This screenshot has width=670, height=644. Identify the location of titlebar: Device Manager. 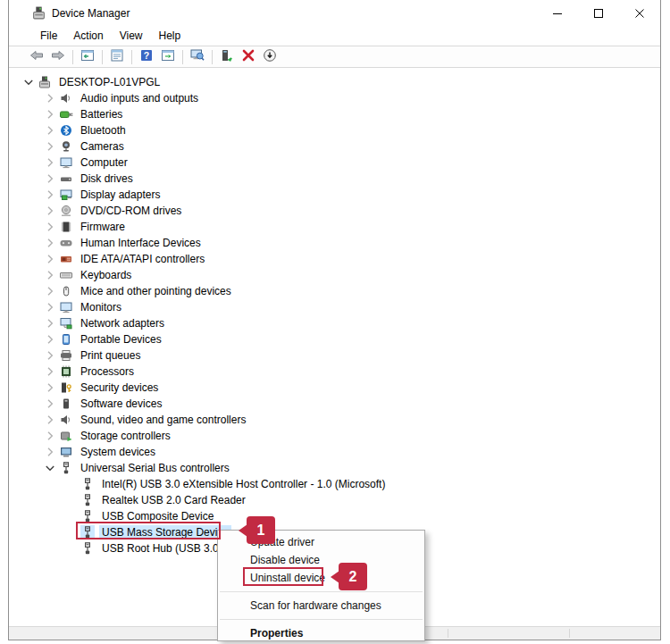
(334, 13).